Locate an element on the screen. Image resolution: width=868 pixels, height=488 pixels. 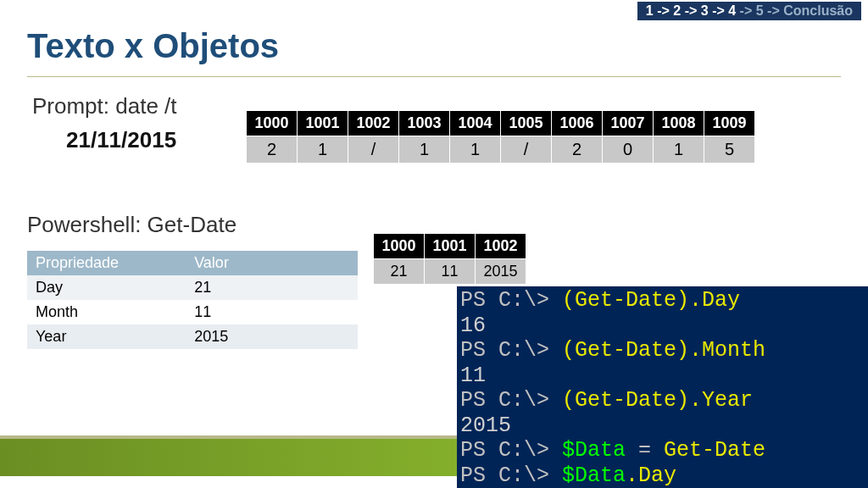
console-output: 16 is located at coordinates (473, 325).